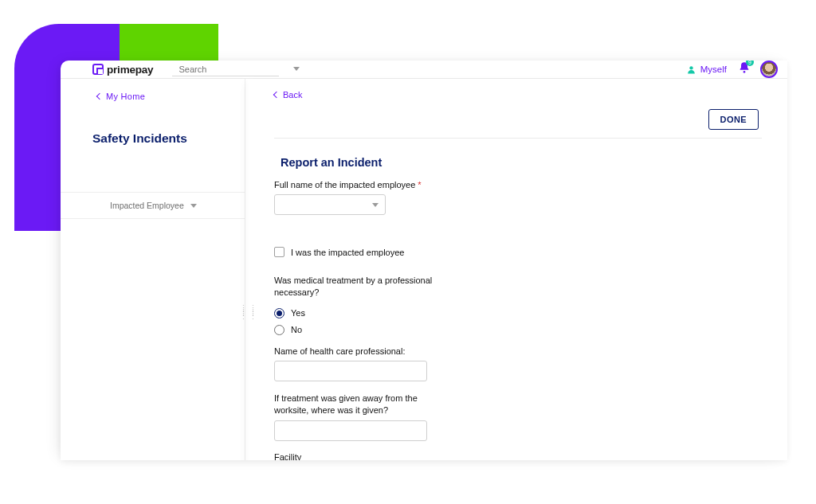 This screenshot has width=816, height=504. I want to click on filter-label: Impacted Employee, so click(147, 205).